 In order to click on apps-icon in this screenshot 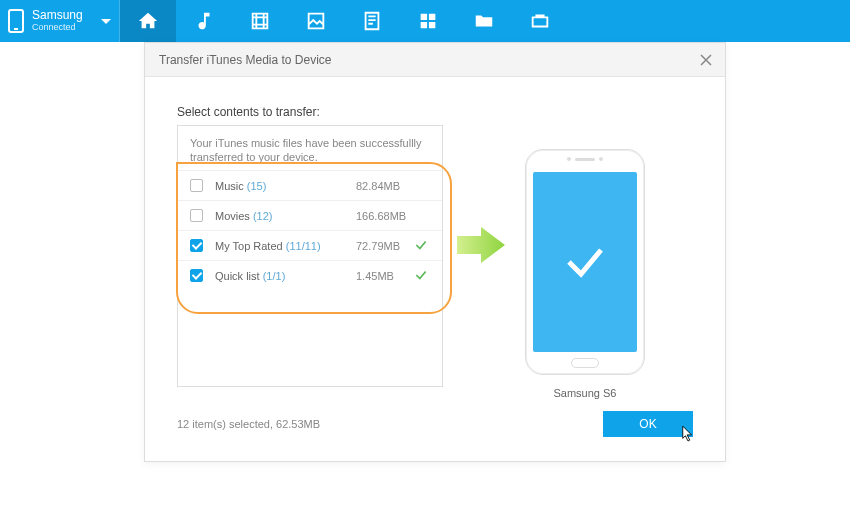, I will do `click(428, 21)`.